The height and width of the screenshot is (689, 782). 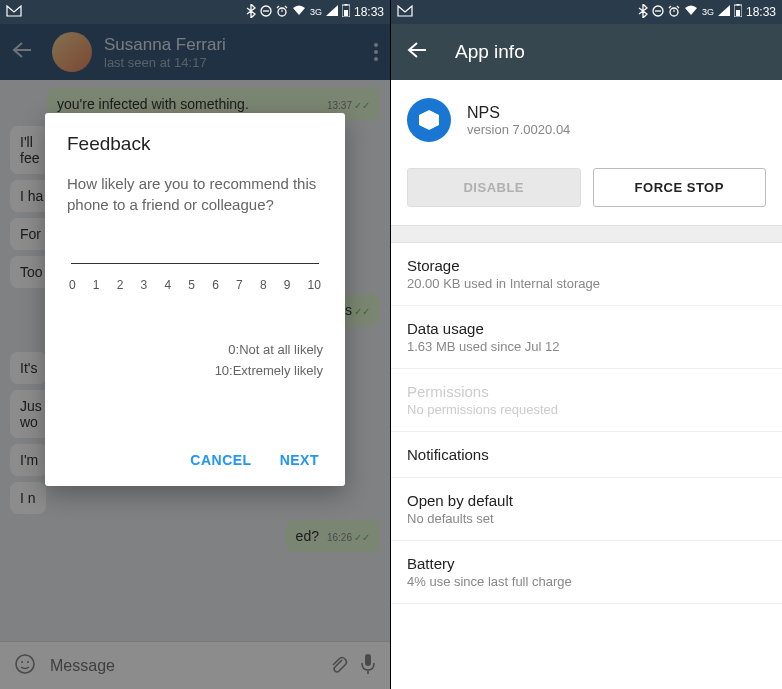 What do you see at coordinates (586, 120) in the screenshot?
I see `app-header-row: NPS version 7.0020.04` at bounding box center [586, 120].